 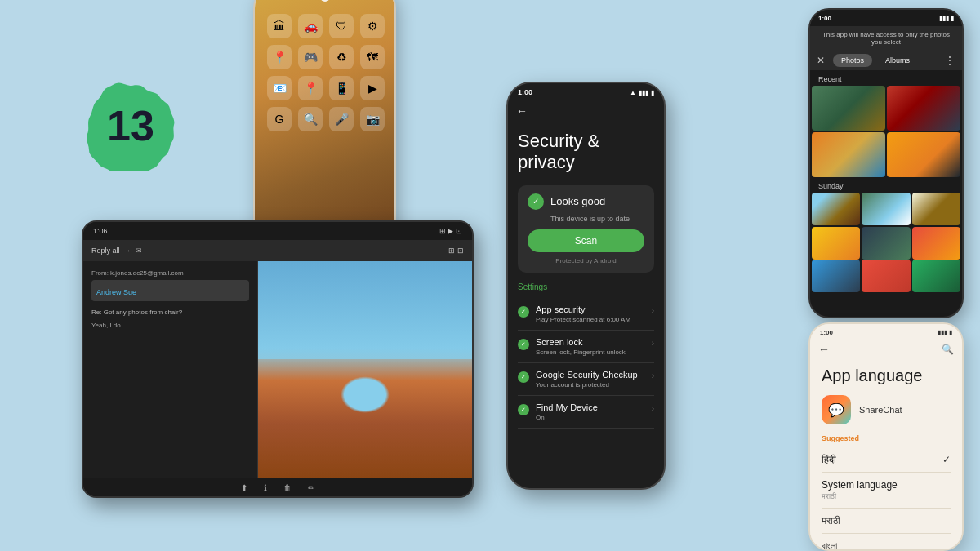 What do you see at coordinates (880, 410) in the screenshot?
I see `app-name: ShareChat` at bounding box center [880, 410].